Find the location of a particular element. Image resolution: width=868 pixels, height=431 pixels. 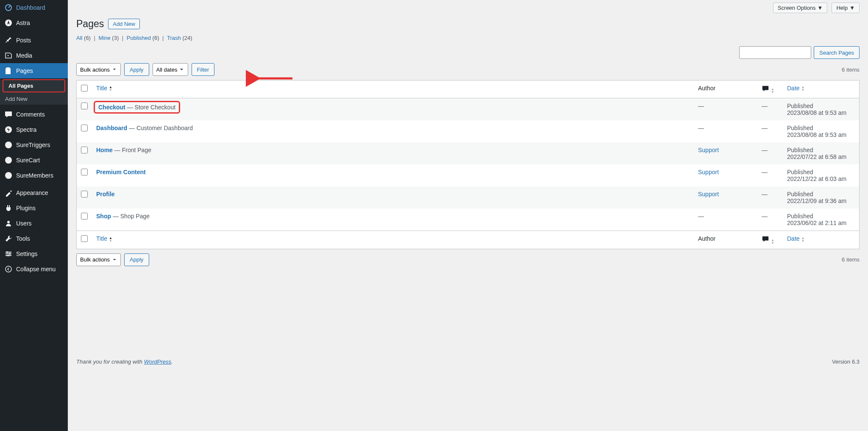

sidebar-item-users: Users is located at coordinates (34, 223).